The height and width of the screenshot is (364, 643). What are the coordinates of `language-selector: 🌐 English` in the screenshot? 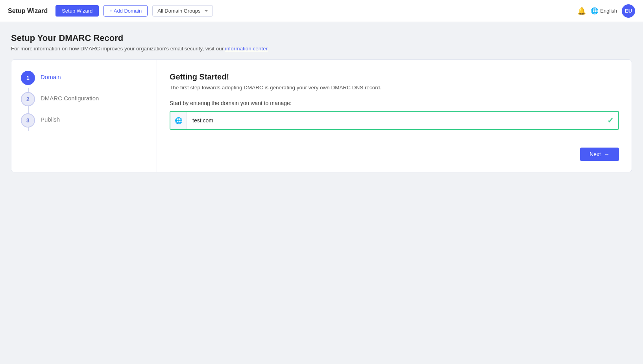 It's located at (604, 11).